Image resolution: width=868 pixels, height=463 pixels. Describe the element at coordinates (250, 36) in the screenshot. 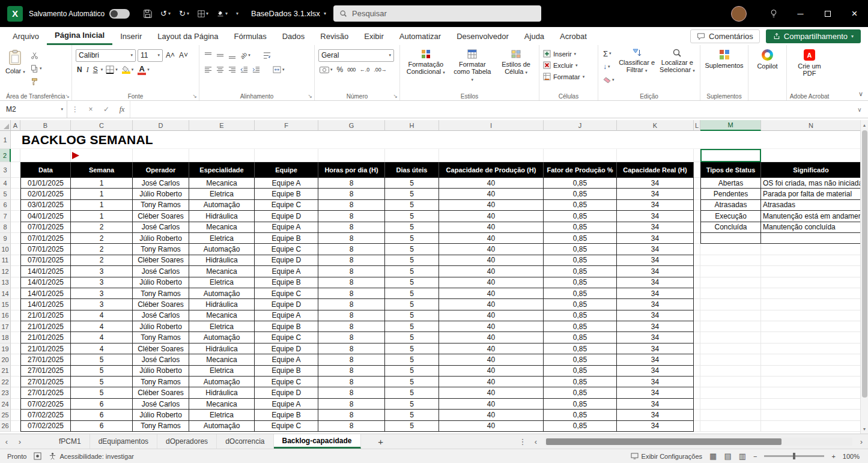

I see `ribbon-tab-f-rmulas: Fórmulas` at that location.